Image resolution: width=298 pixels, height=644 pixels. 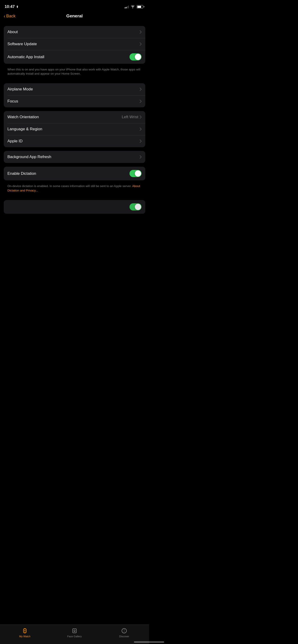 What do you see at coordinates (141, 141) in the screenshot?
I see `apple-id-right` at bounding box center [141, 141].